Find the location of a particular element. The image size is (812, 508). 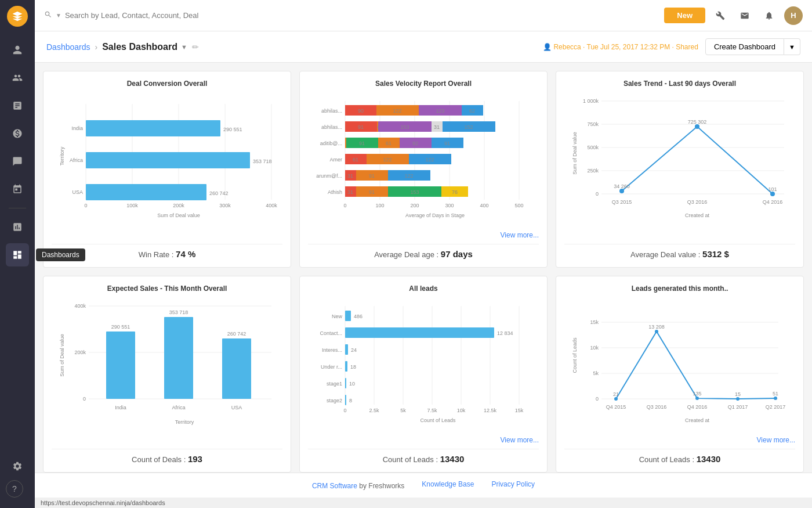

card3-chart: Sum of Deal value Created at 0 250k 500k… is located at coordinates (680, 166).